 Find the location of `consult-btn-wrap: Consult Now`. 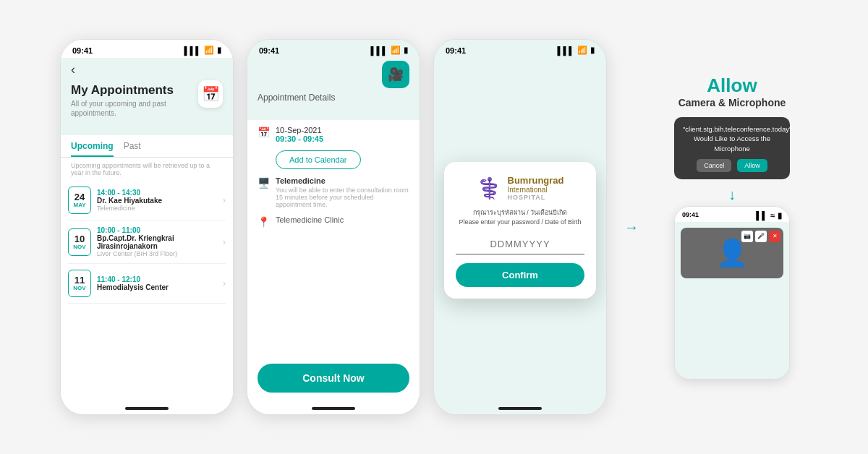

consult-btn-wrap: Consult Now is located at coordinates (333, 378).